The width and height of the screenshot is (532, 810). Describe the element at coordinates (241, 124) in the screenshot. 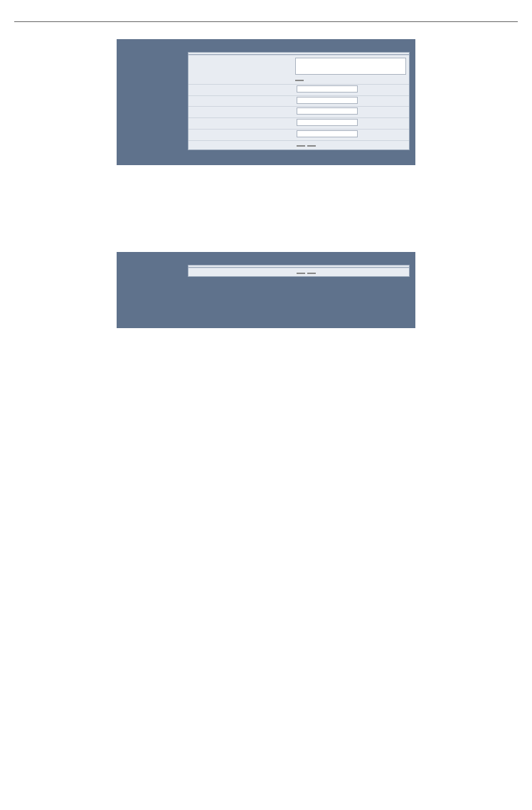

I see `user-label` at that location.